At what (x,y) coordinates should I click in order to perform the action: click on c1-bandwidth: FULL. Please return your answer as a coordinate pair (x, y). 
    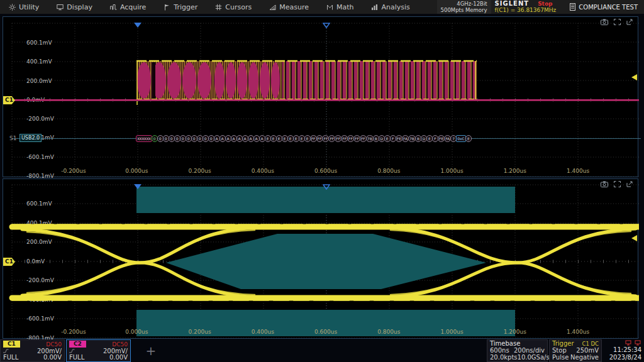
    Looking at the image, I should click on (11, 358).